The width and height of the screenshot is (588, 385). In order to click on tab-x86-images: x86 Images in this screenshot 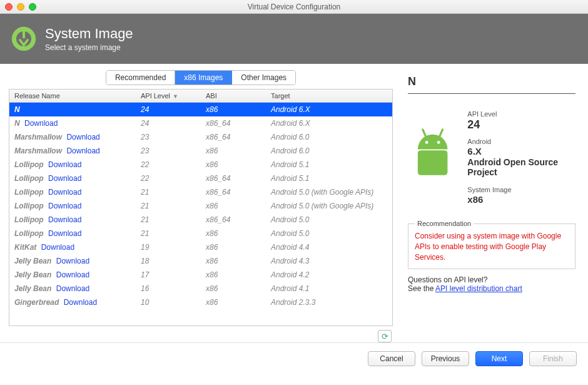, I will do `click(204, 78)`.